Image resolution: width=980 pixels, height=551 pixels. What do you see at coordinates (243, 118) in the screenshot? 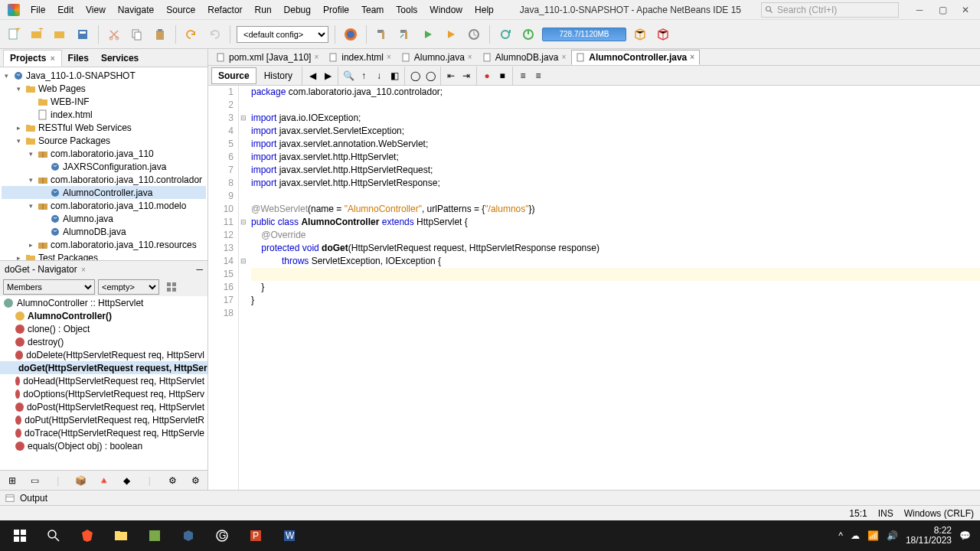
I see `fold-toggle-icon: ⊟` at bounding box center [243, 118].